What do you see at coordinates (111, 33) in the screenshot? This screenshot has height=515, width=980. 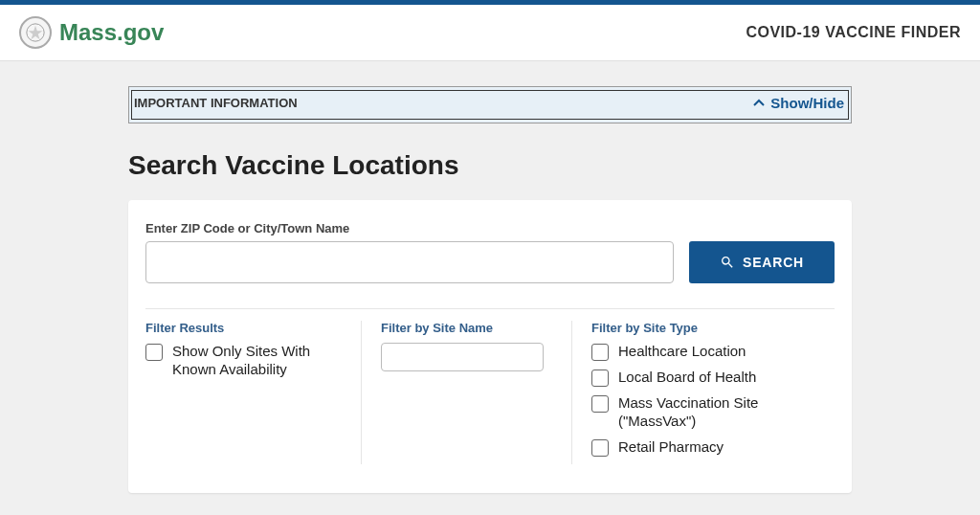 I see `site-name: Mass.gov` at bounding box center [111, 33].